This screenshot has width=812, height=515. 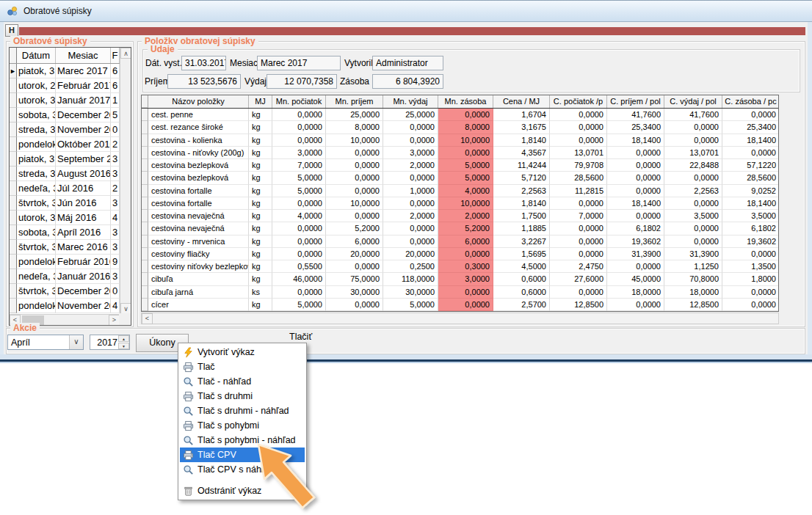 I want to click on table-cell: 30,0000, so click(x=411, y=292).